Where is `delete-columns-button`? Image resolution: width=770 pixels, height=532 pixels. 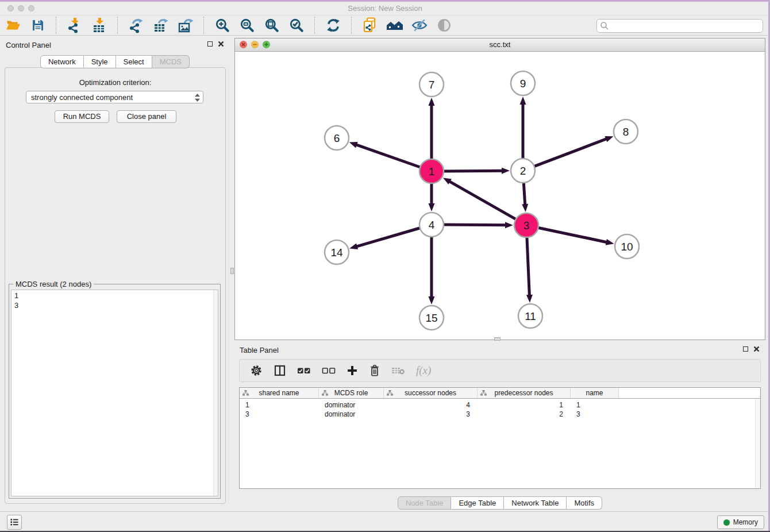
delete-columns-button is located at coordinates (375, 371).